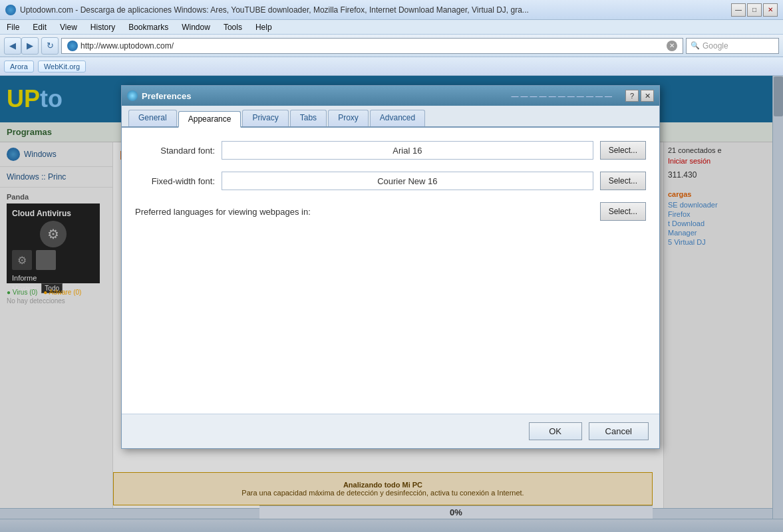  What do you see at coordinates (153, 118) in the screenshot?
I see `tab-general: General` at bounding box center [153, 118].